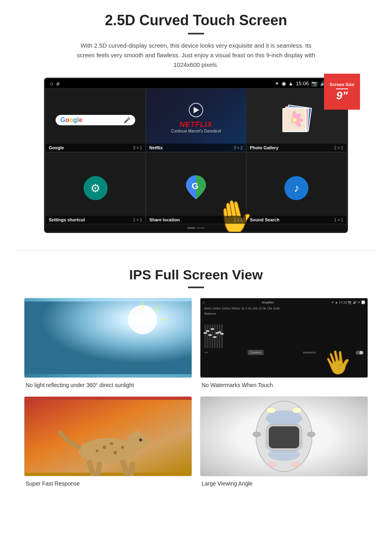  Describe the element at coordinates (108, 338) in the screenshot. I see `sunlight-visual` at that location.